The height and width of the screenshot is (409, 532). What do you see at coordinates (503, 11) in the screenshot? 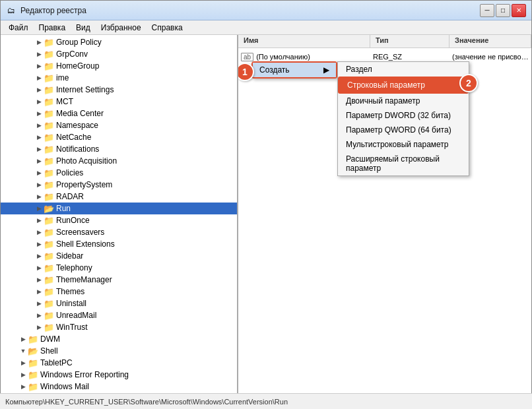
I see `maximize-button: □` at bounding box center [503, 11].